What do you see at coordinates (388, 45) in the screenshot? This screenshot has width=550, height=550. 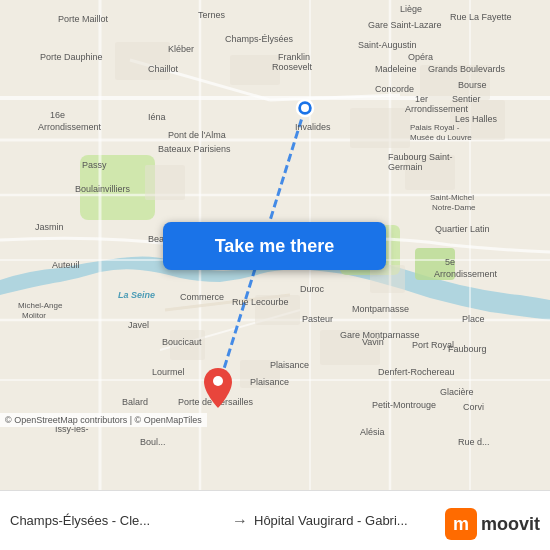 I see `svg-text: Saint-Augustin` at bounding box center [388, 45].